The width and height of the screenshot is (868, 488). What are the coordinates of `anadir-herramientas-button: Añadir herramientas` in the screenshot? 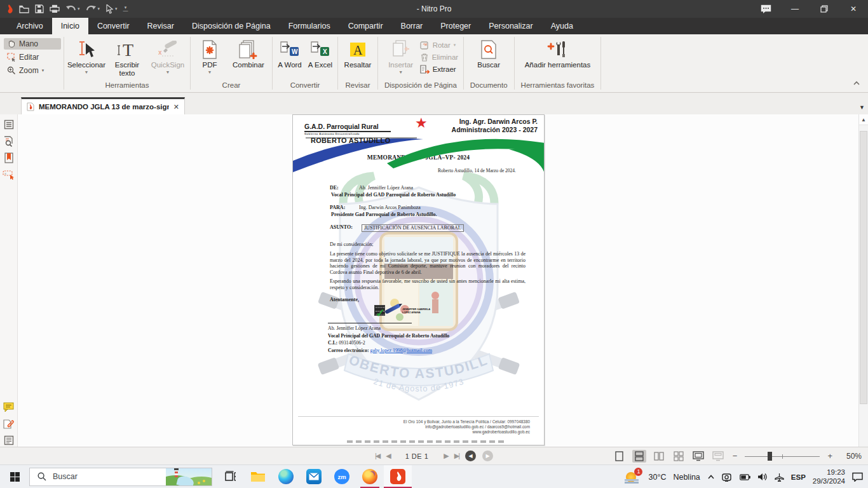 It's located at (557, 52).